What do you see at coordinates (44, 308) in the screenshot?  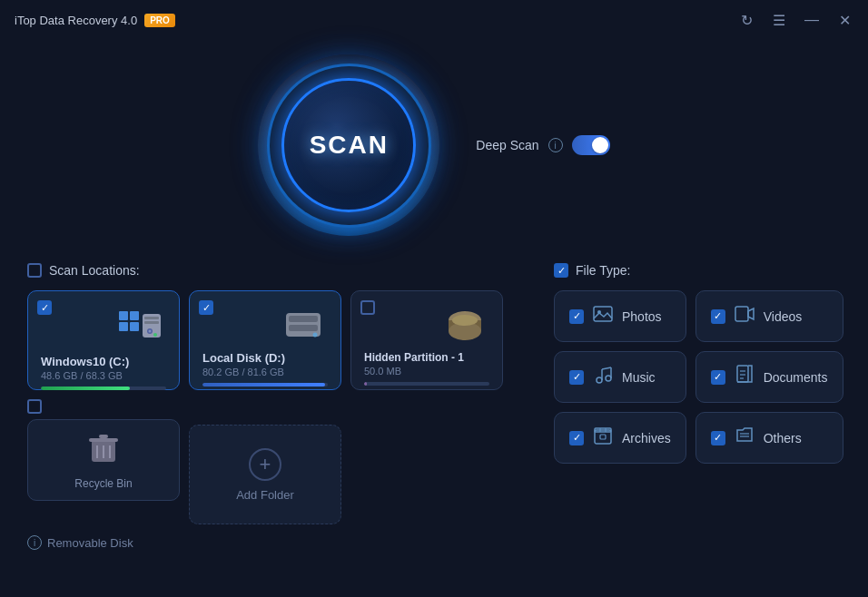 I see `disk-c-checkbox` at bounding box center [44, 308].